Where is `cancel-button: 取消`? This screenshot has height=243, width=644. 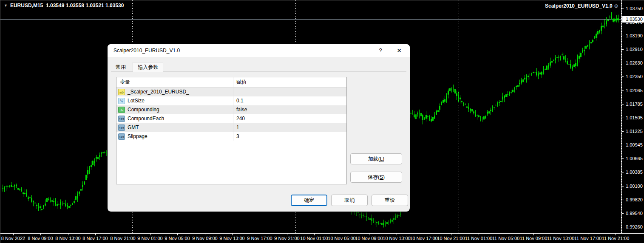
cancel-button: 取消 is located at coordinates (349, 201).